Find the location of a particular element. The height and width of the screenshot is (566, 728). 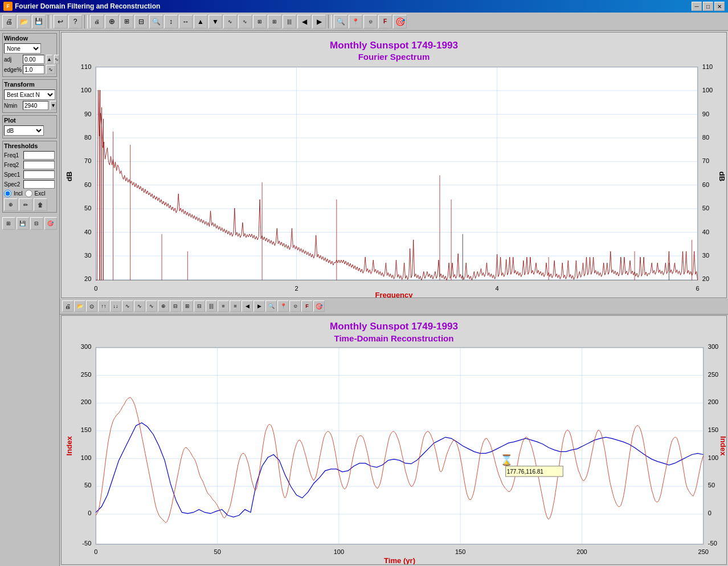

svg-text: 110 is located at coordinates (707, 67).